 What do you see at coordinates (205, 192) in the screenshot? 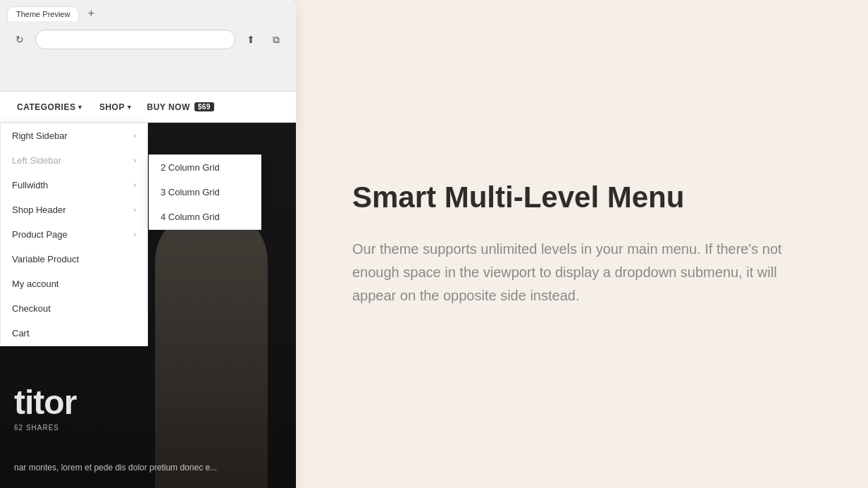
I see `submenu-item-3col: 3 Column Grid` at bounding box center [205, 192].